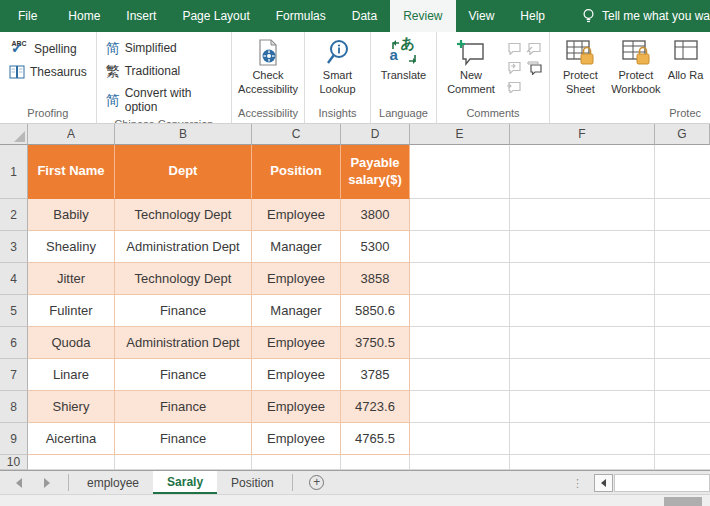 The image size is (710, 506). Describe the element at coordinates (682, 279) in the screenshot. I see `cell-g4` at that location.